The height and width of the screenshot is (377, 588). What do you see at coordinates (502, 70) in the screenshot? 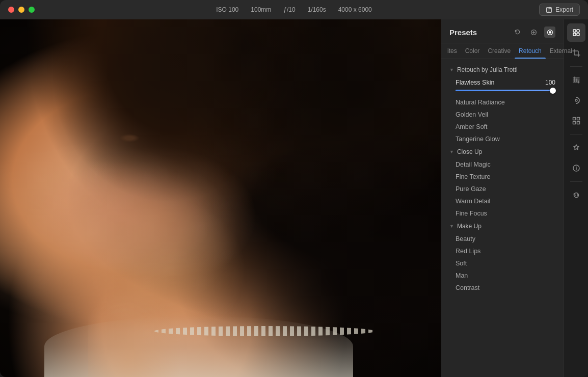
I see `section-retouch-julia: ▼ Retouch by Julia Trotti` at bounding box center [502, 70].